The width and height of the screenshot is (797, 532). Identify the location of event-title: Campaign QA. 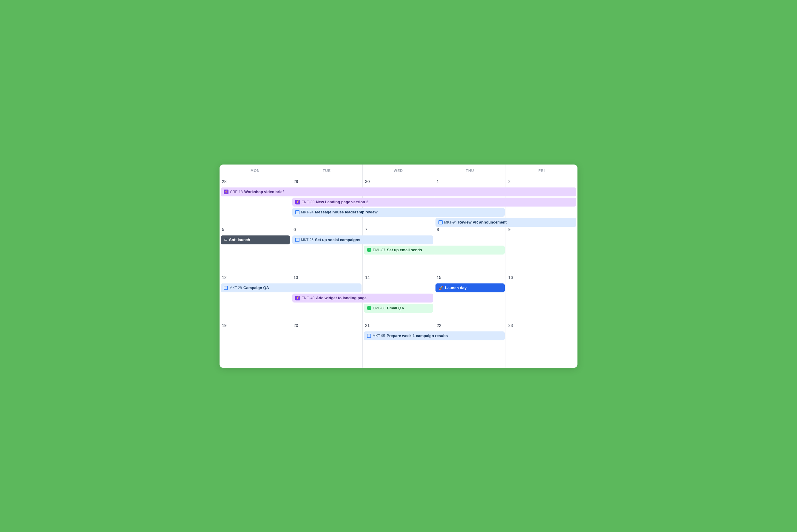
(256, 288).